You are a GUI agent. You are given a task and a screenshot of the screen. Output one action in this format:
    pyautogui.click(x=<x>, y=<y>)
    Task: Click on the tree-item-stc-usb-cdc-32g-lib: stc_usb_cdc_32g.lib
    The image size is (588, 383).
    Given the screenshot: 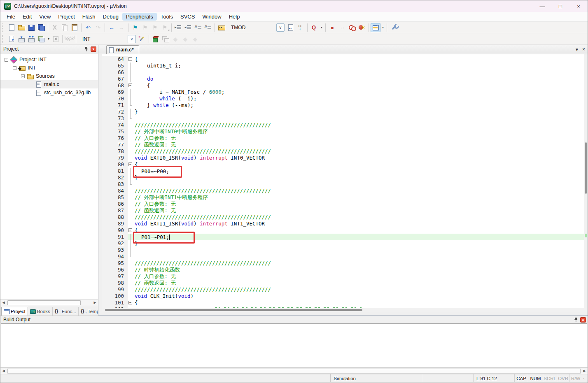 What is the action you would take?
    pyautogui.click(x=49, y=93)
    